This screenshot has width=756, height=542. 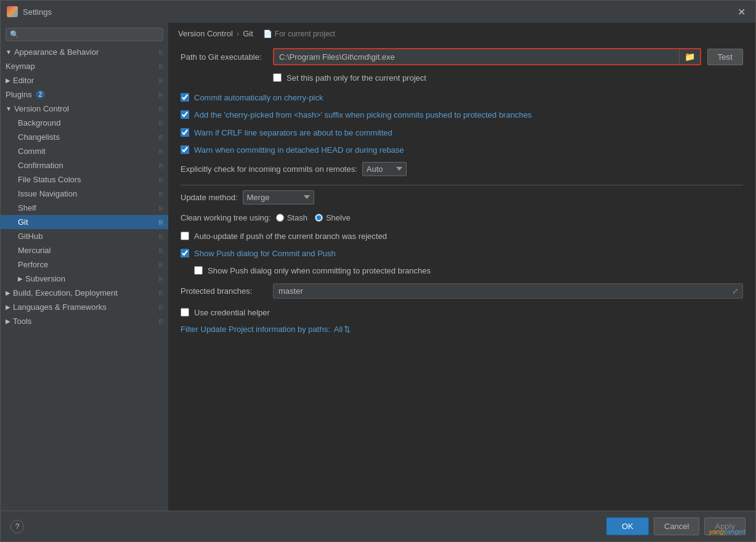 What do you see at coordinates (259, 98) in the screenshot?
I see `checkbox-commit-label: Commit automatically on cherry-pick` at bounding box center [259, 98].